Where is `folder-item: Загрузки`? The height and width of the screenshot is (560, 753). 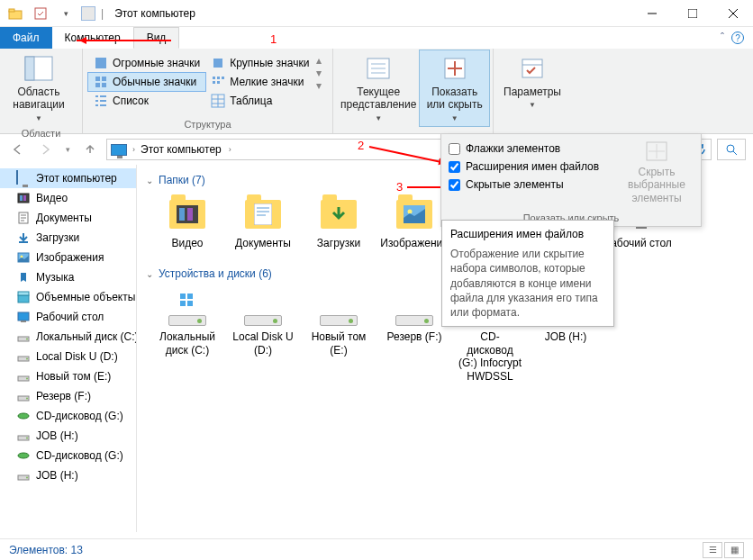
folder-item: Загрузки is located at coordinates (339, 222).